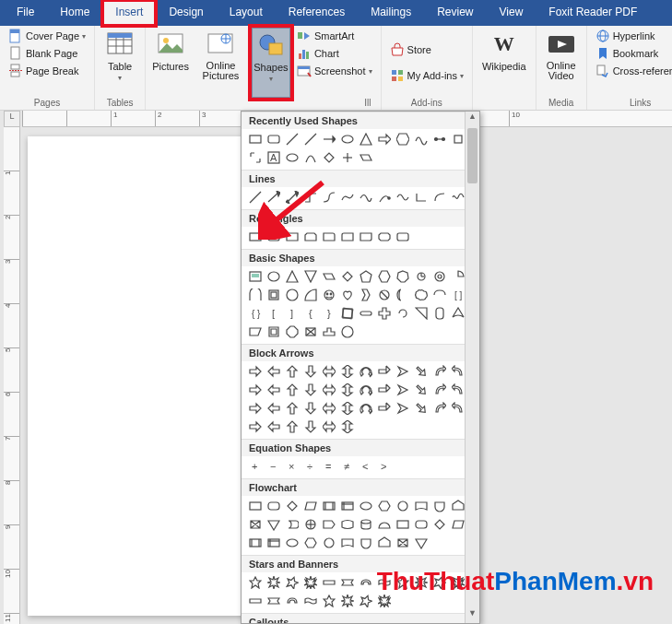  Describe the element at coordinates (391, 13) in the screenshot. I see `tab-mailings: Mailings` at that location.